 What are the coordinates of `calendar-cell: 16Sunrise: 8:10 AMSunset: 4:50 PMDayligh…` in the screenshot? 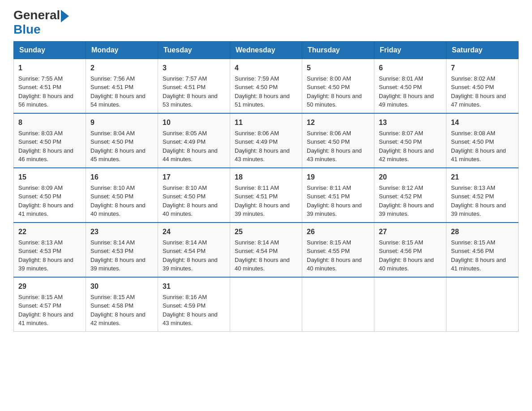 It's located at (122, 195).